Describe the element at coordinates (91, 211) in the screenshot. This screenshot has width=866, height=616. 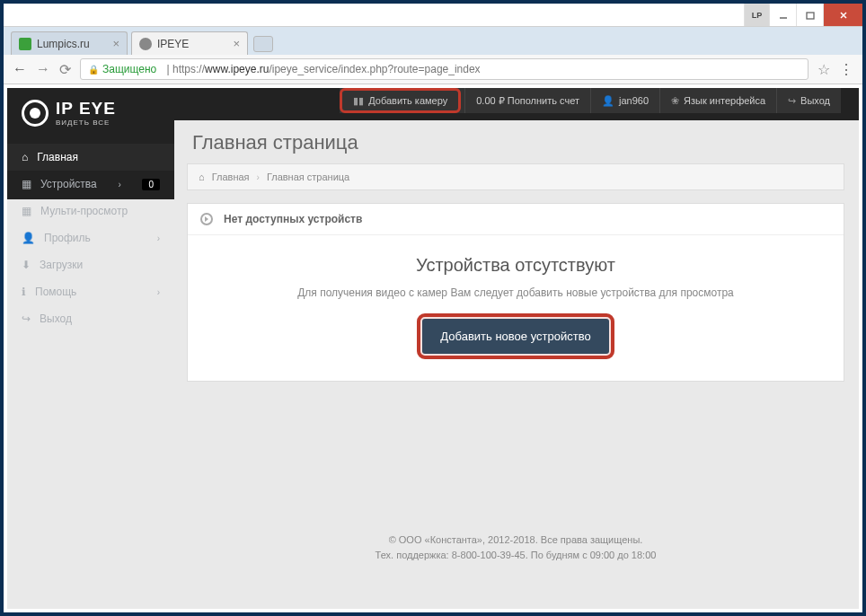
I see `sidebar-item-multiview: ▦Мульти-просмотр` at that location.